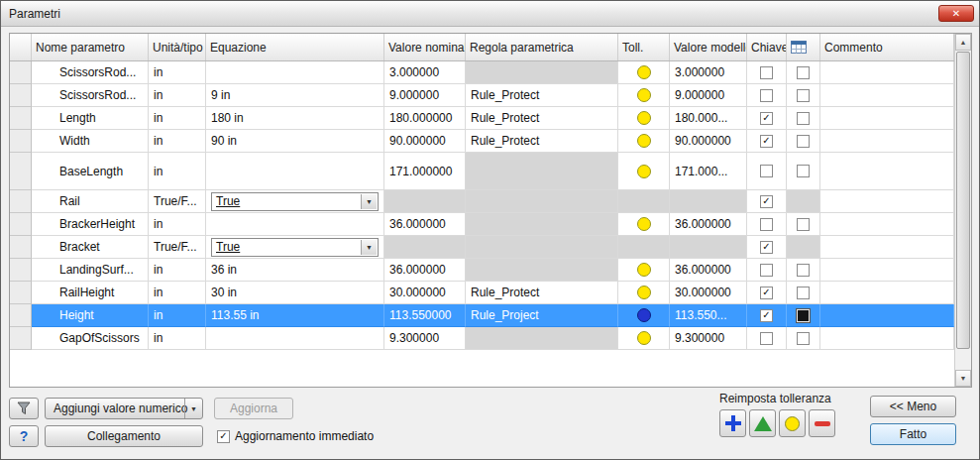 This screenshot has height=460, width=980. I want to click on cell-equation: 36 in, so click(295, 270).